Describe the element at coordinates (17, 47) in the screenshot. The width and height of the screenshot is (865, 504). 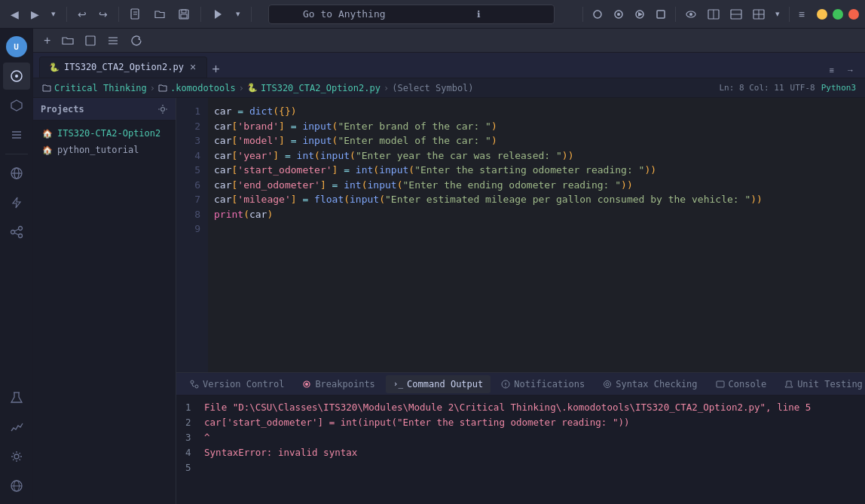
I see `user-avatar: U` at that location.